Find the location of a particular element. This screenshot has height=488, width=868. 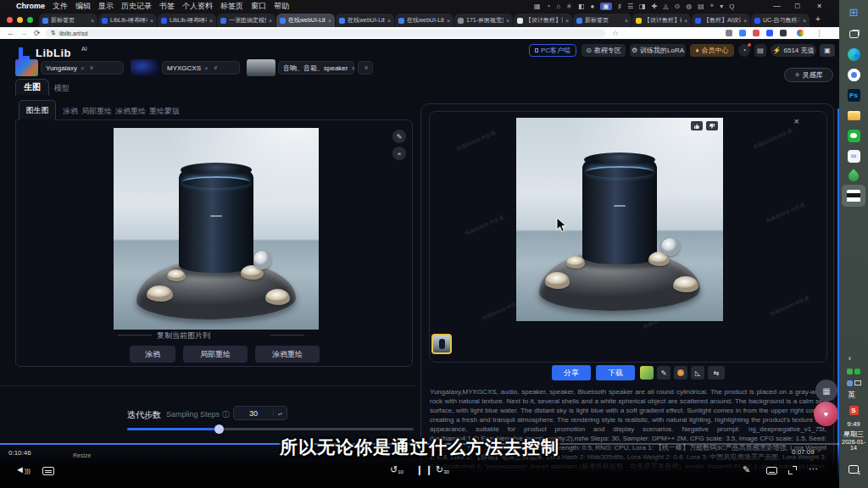

browser-menu-icon: ⋮ is located at coordinates (819, 33).